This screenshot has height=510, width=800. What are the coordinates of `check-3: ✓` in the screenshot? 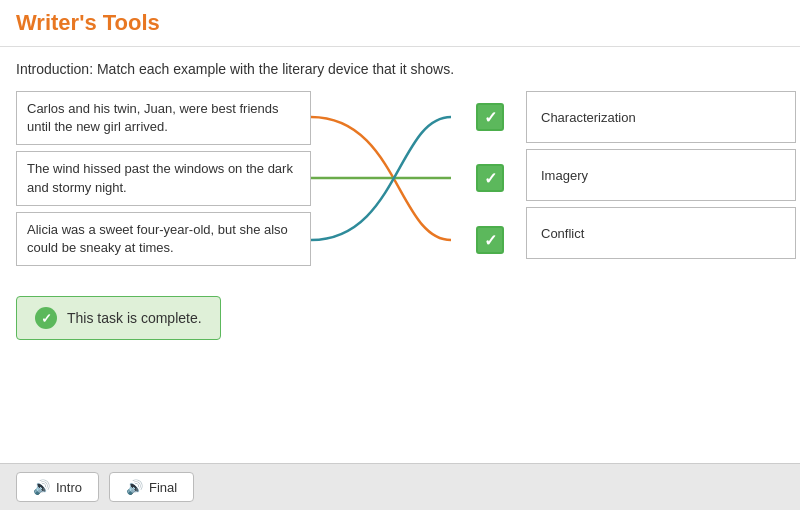 It's located at (490, 240).